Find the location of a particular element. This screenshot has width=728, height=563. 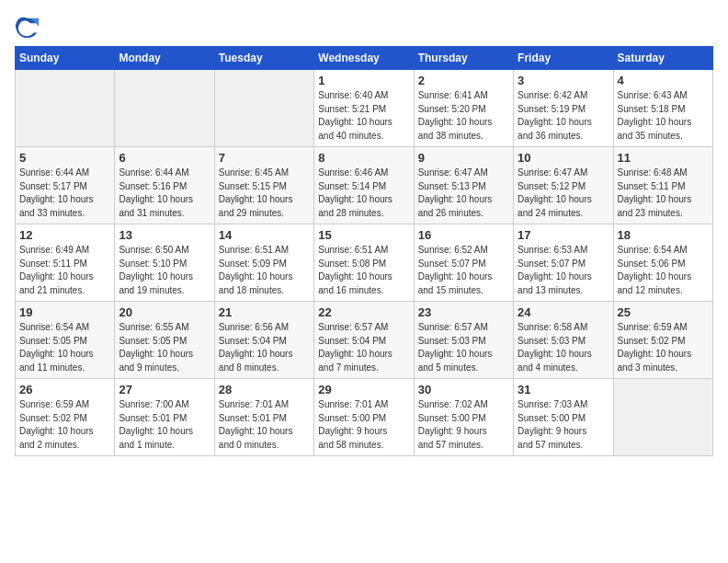

day-info: Sunrise: 6:54 AM Sunset: 5:06 PM Dayligh… is located at coordinates (664, 270).